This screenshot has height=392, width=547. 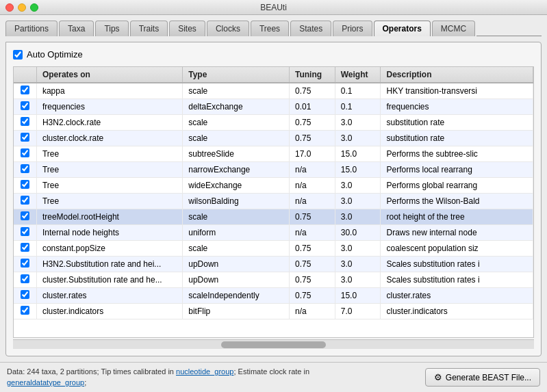 I want to click on table-row: Tree subtreeSlide 17.0 15.0 Performs the…, so click(x=274, y=155).